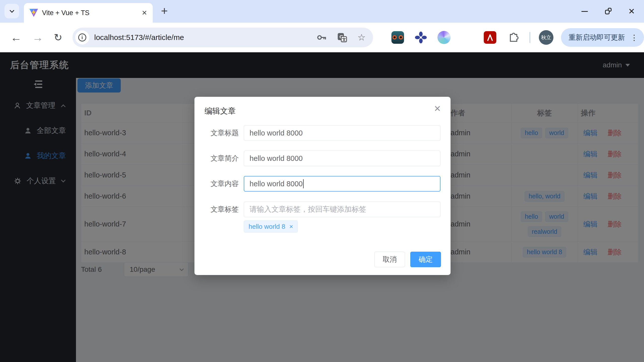 This screenshot has height=362, width=644. Describe the element at coordinates (217, 133) in the screenshot. I see `field-label: 文章标题` at that location.